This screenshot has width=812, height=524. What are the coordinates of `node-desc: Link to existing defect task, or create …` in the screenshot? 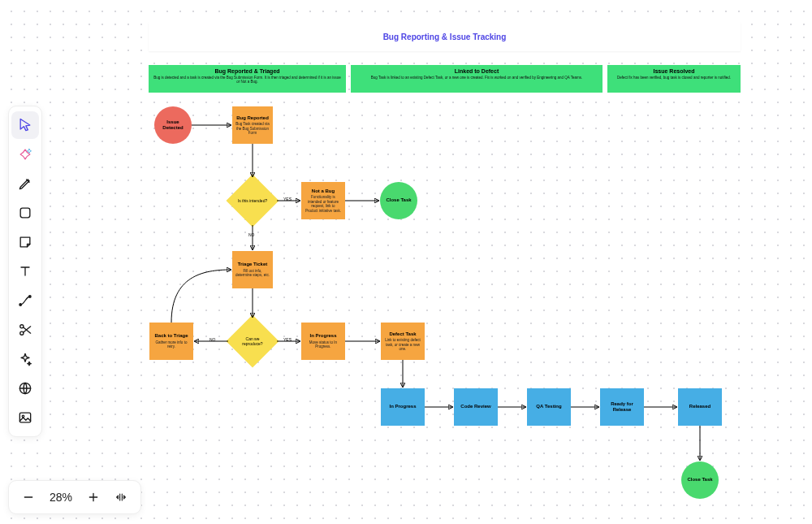 It's located at (403, 344).